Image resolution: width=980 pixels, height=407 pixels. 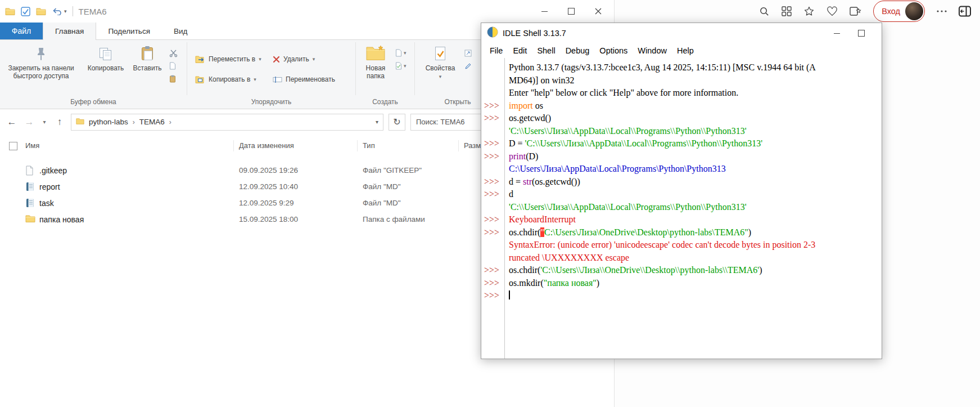 I want to click on idle-menu-shell: Shell, so click(x=546, y=51).